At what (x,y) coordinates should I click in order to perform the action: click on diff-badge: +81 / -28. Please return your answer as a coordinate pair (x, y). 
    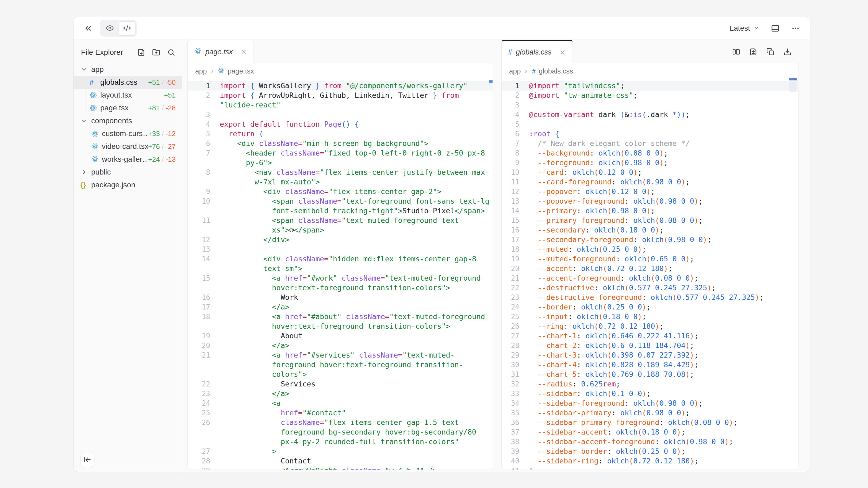
    Looking at the image, I should click on (165, 108).